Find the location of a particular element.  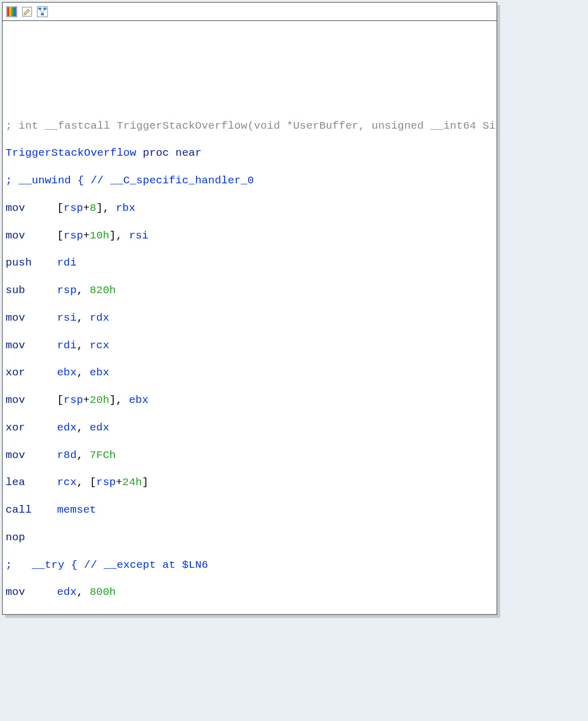

asm-line: movrdi, rcx is located at coordinates (250, 346).